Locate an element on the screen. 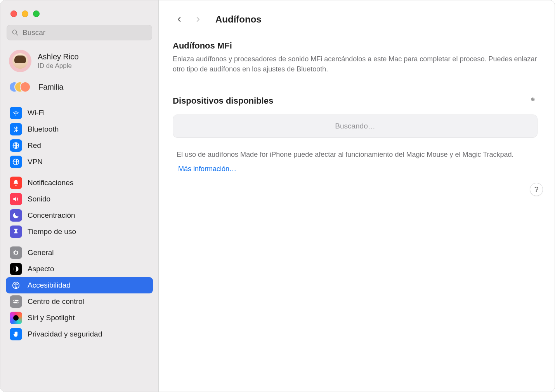 Image resolution: width=555 pixels, height=392 pixels. mfi-section: Audífonos MFi Enlaza audífonos y procesa… is located at coordinates (355, 57).